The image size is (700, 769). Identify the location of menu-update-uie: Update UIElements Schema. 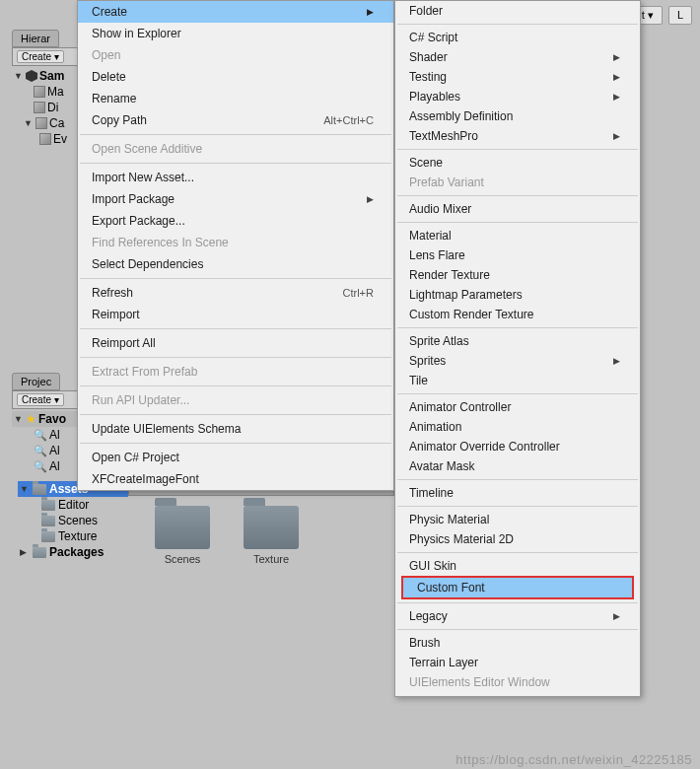
(236, 429).